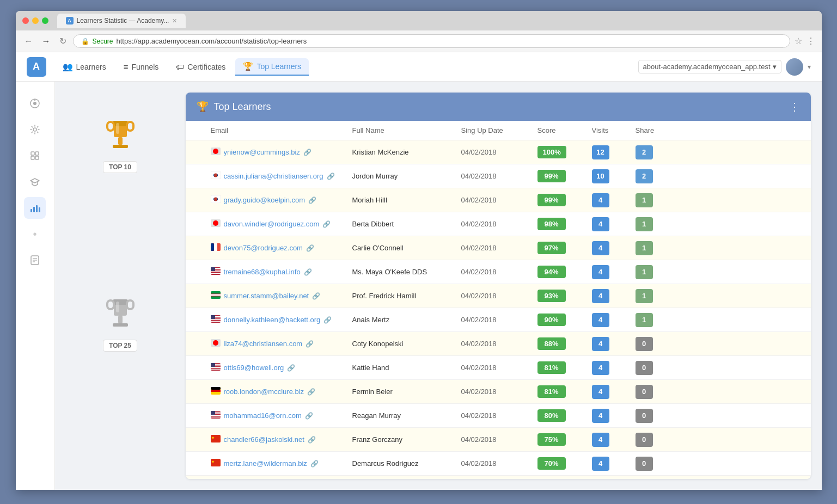 Image resolution: width=837 pixels, height=504 pixels. What do you see at coordinates (120, 286) in the screenshot?
I see `trophy-panel: TOP 10` at bounding box center [120, 286].